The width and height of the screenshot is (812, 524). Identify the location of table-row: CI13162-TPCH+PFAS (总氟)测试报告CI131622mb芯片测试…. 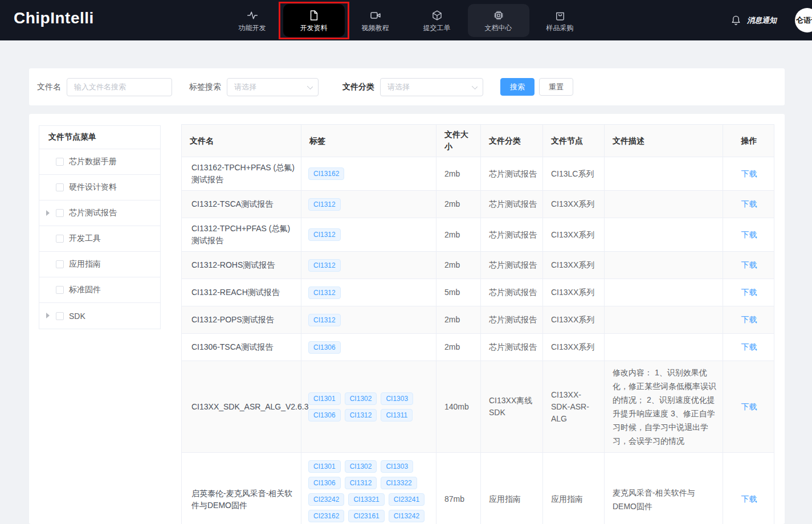
(478, 174).